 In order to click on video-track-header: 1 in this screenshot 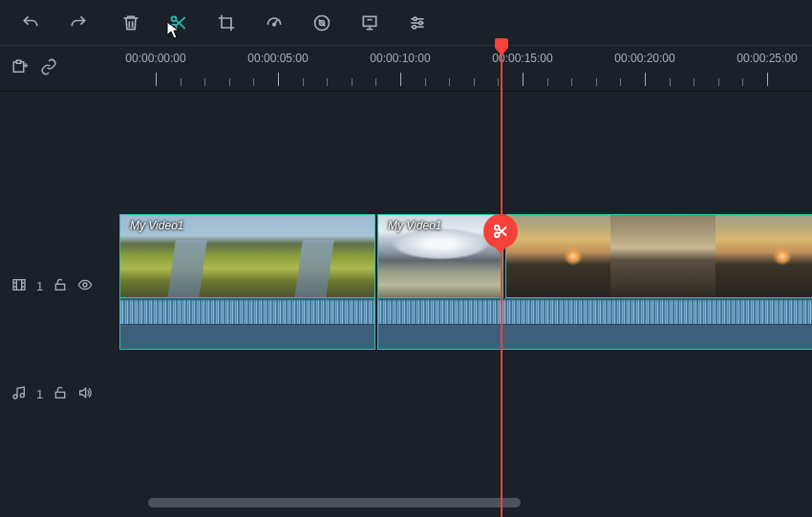, I will do `click(59, 286)`.